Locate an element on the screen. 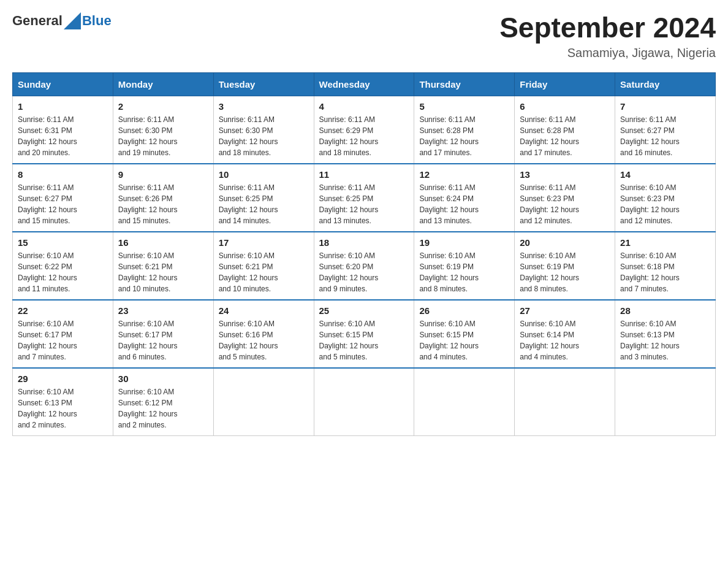  day-info: Sunrise: 6:11 AMSunset: 6:31 PMDaylight:… is located at coordinates (63, 136).